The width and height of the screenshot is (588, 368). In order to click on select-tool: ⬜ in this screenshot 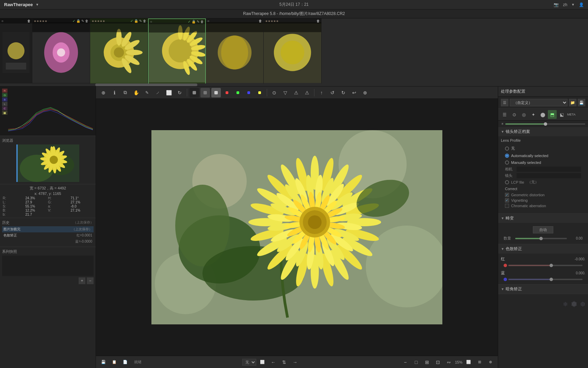, I will do `click(169, 93)`.